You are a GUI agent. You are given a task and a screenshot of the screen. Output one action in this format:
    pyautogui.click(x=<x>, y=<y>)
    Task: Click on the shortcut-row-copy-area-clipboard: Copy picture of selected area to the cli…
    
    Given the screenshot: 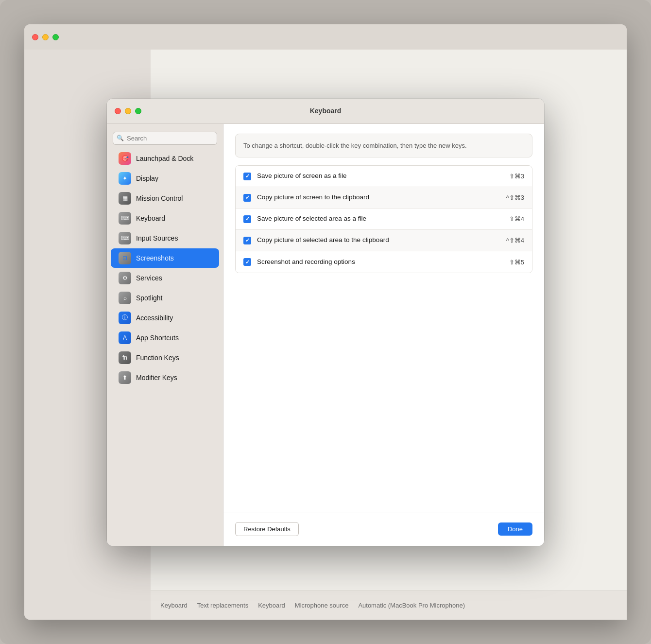 What is the action you would take?
    pyautogui.click(x=384, y=241)
    